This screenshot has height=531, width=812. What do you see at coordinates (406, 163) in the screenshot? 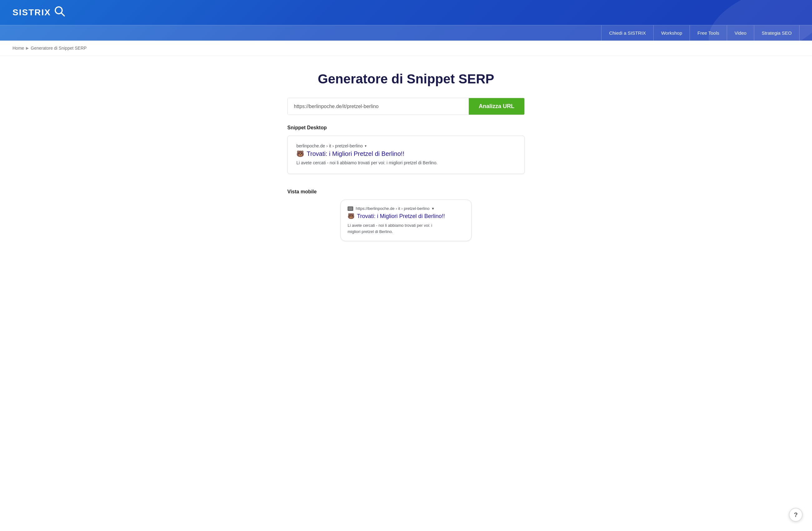
I see `desktop-snippet-description: Li avete cercati - noi li abbiamo trovat…` at bounding box center [406, 163].